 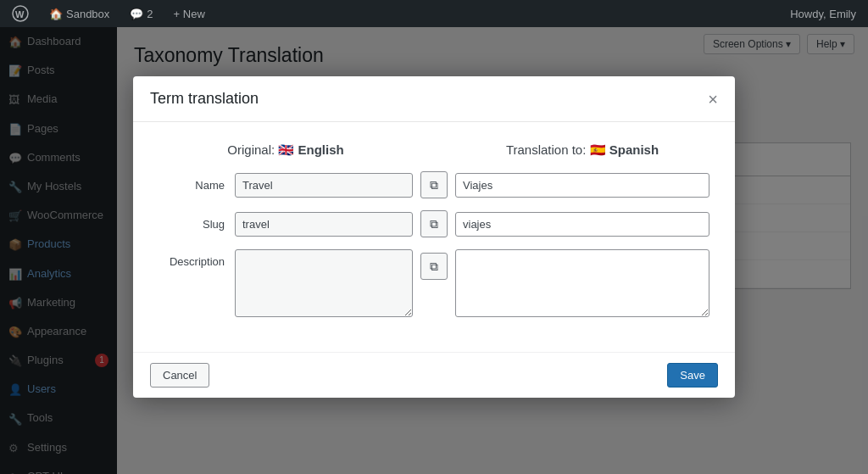 I want to click on name-label: Name, so click(x=197, y=185).